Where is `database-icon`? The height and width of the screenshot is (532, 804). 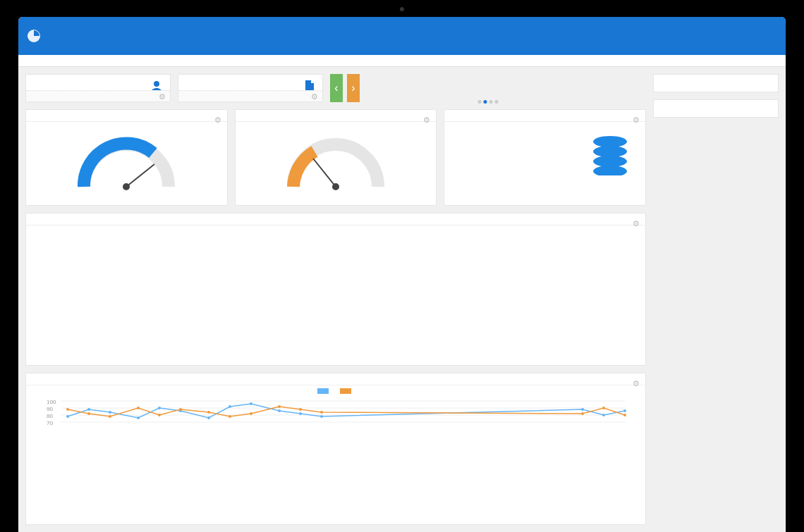
database-icon is located at coordinates (610, 154).